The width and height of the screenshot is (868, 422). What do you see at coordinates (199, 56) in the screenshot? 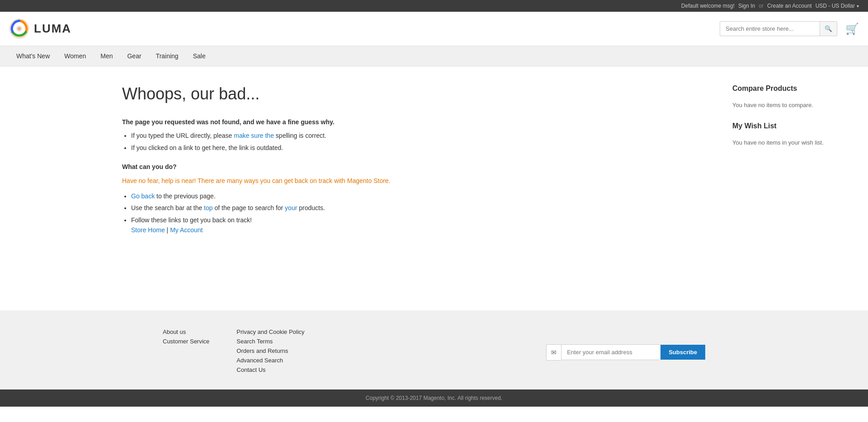
I see `nav-item-sale: Sale` at bounding box center [199, 56].